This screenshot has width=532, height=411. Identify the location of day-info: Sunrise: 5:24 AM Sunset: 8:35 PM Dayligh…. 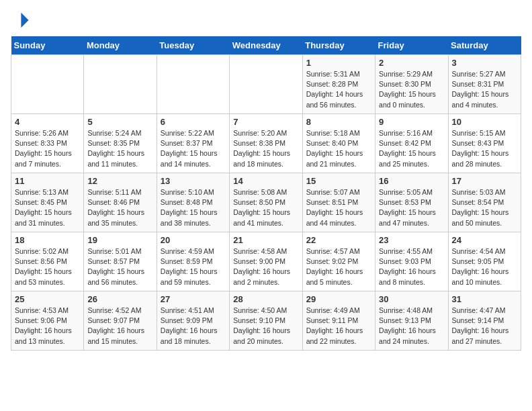
(120, 149).